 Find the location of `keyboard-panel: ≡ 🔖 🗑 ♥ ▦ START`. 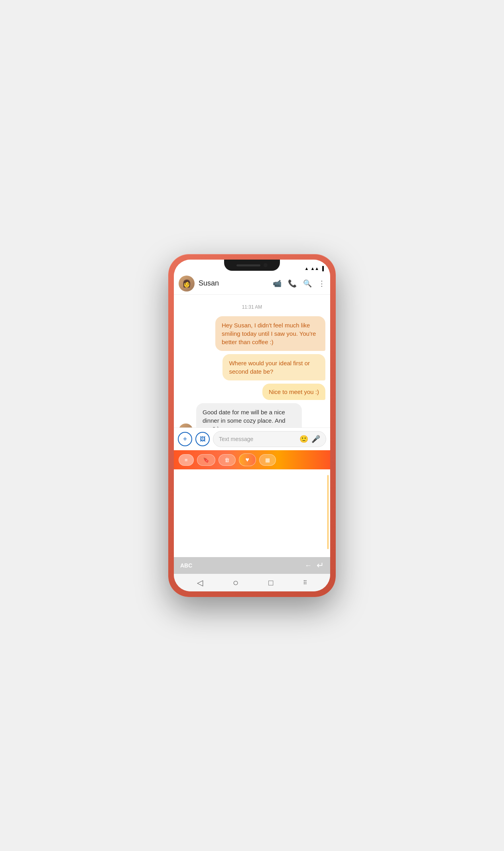

keyboard-panel: ≡ 🔖 🗑 ♥ ▦ START is located at coordinates (252, 512).